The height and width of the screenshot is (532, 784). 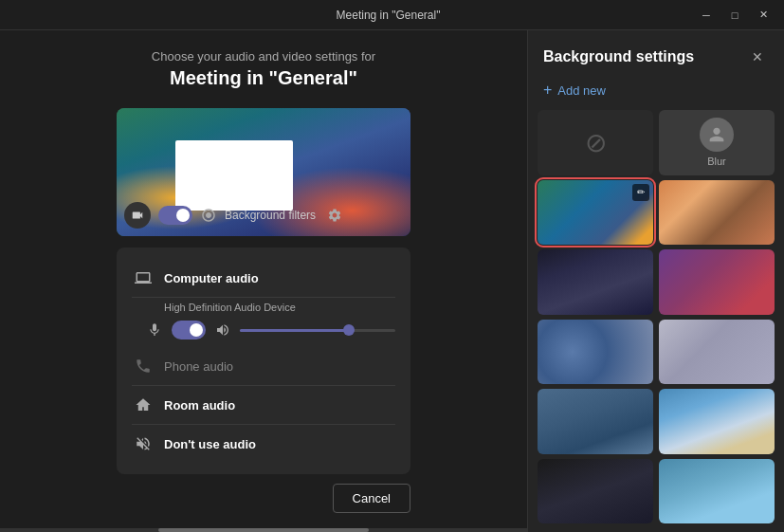 I want to click on volume-icon, so click(x=223, y=330).